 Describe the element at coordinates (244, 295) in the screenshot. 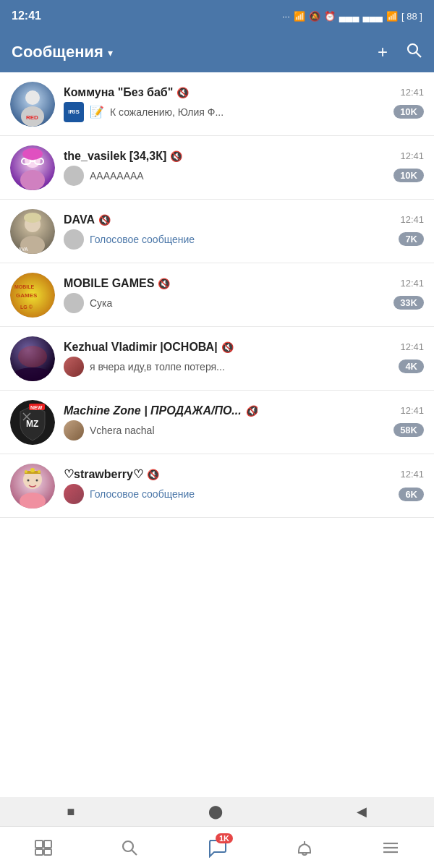

I see `conversation-content: MOBILE GAMES 🔇 12:41 Сука 33K` at that location.